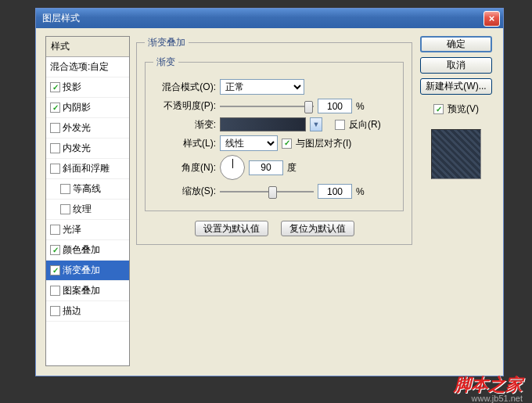 This screenshot has height=403, width=532. What do you see at coordinates (249, 143) in the screenshot?
I see `style-select: 线性` at bounding box center [249, 143].